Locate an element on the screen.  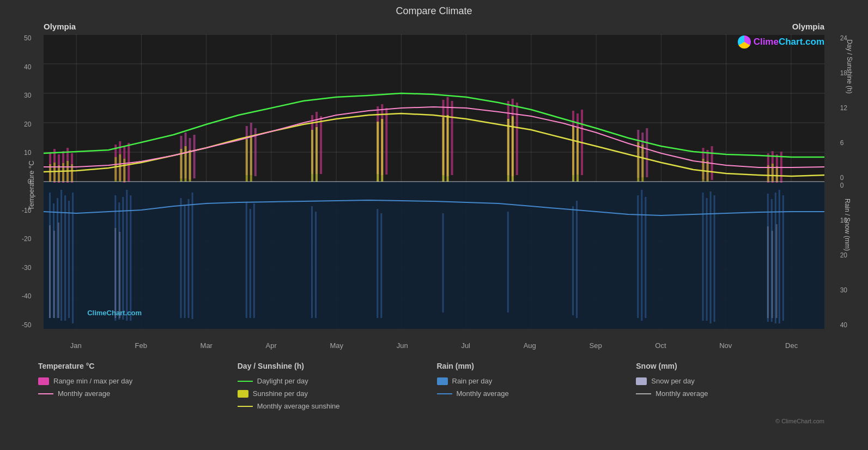
legend-sunshine: Day / Sunshine (h) Daylight per day Suns… is located at coordinates (337, 386).